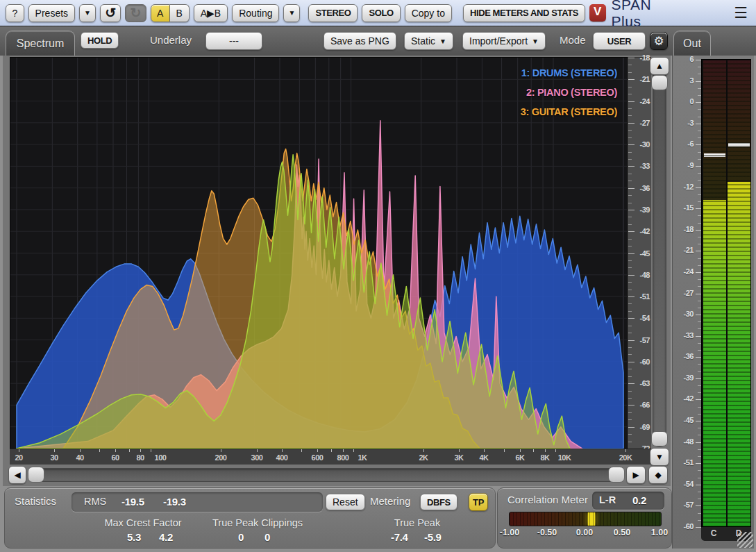 This screenshot has width=756, height=552. Describe the element at coordinates (622, 533) in the screenshot. I see `correlation-scale-label: 0.50` at that location.